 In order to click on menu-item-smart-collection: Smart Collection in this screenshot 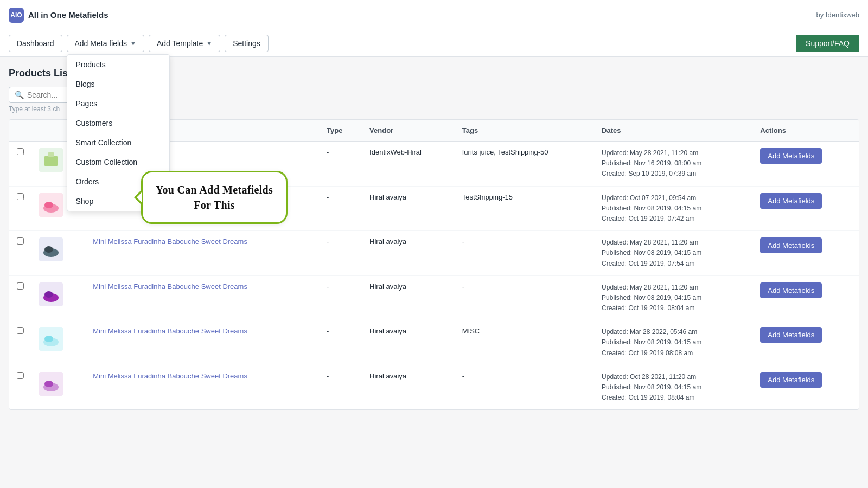, I will do `click(118, 143)`.